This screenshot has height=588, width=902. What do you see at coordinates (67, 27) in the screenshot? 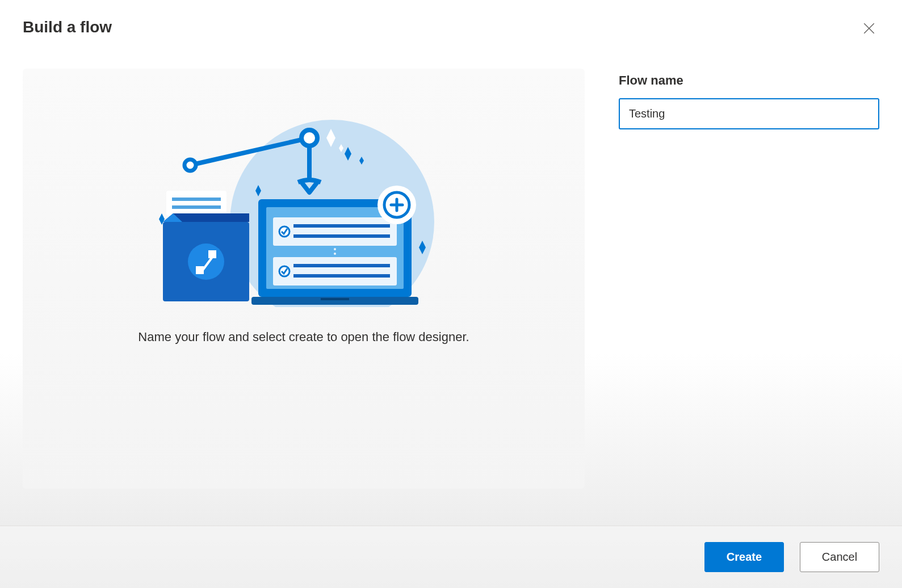
I see `dialog-title: Build a flow` at bounding box center [67, 27].